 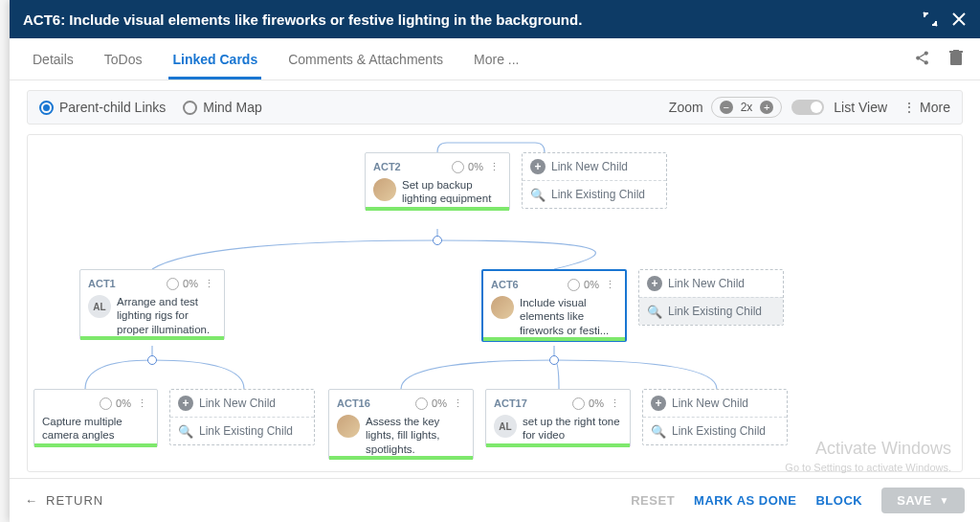 What do you see at coordinates (594, 180) in the screenshot?
I see `linkbox-root: + Link New Child 🔍 Link Existing Child` at bounding box center [594, 180].